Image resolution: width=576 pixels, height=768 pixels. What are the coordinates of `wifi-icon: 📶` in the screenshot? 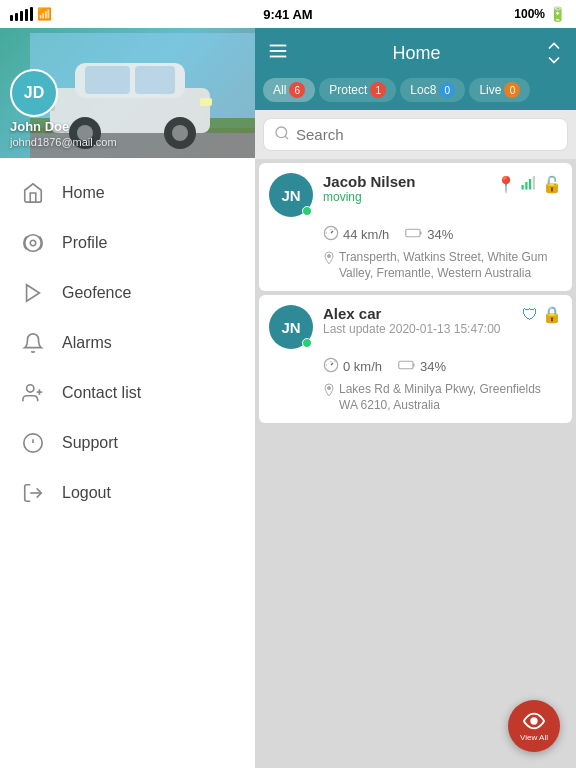 It's located at (44, 14).